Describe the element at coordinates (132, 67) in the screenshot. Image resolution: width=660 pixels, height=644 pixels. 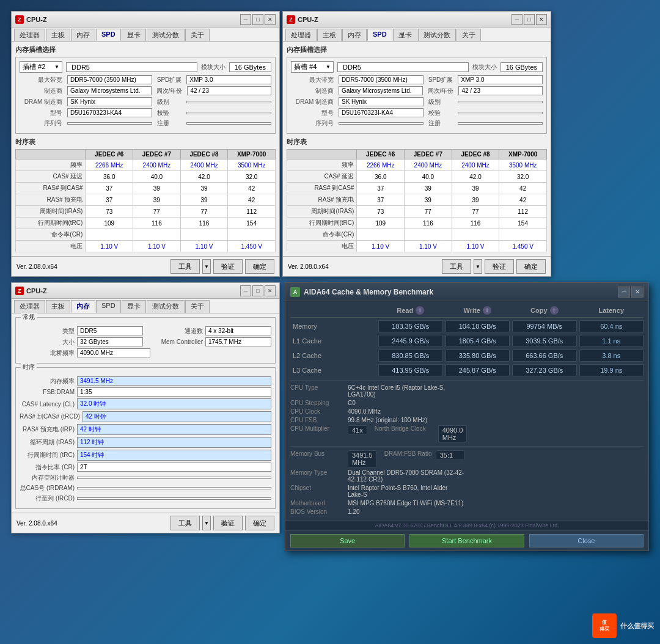
I see `ddr-type-1: DDR5` at that location.